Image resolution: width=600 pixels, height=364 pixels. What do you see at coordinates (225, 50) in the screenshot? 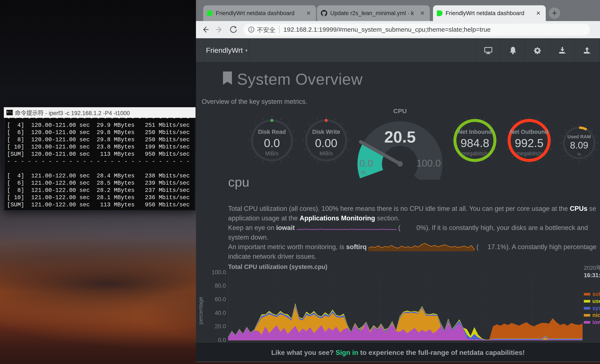
I see `host-name: FriendlyWrt` at bounding box center [225, 50].